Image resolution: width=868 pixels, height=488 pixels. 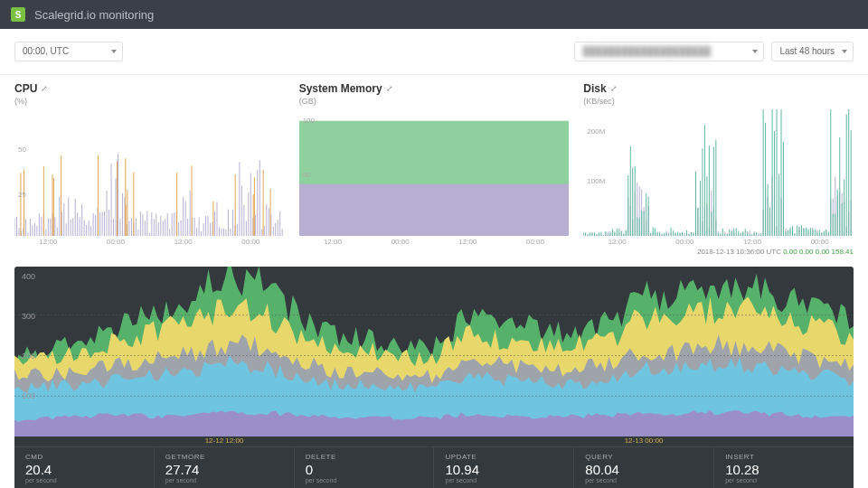 What do you see at coordinates (718, 101) in the screenshot?
I see `disk-chart-unit: (KB/sec)` at bounding box center [718, 101].